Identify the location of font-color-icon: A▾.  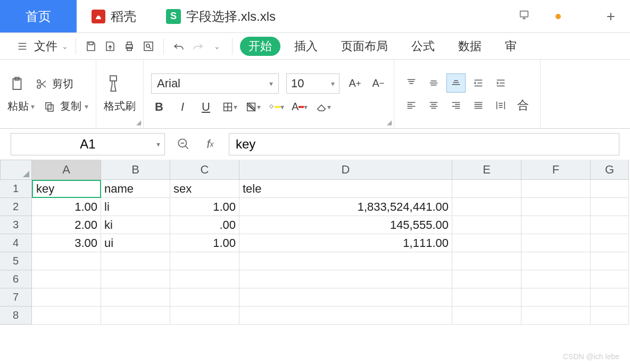
(300, 107).